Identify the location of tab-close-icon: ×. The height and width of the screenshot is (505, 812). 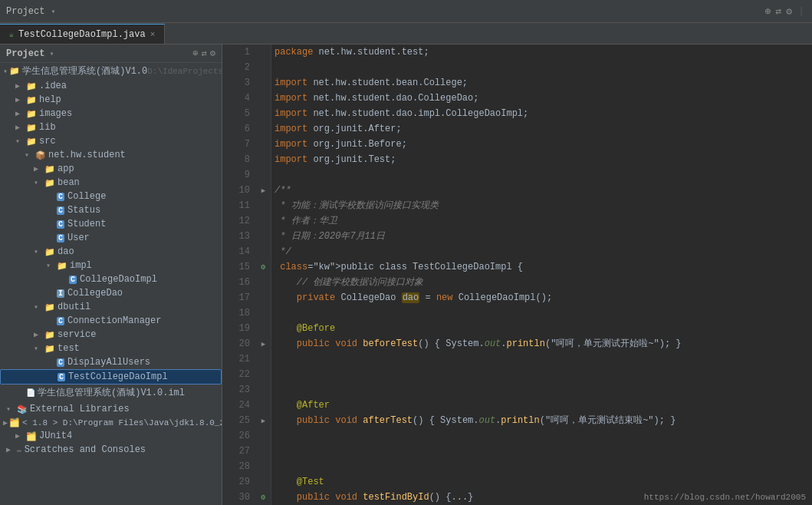
(153, 35).